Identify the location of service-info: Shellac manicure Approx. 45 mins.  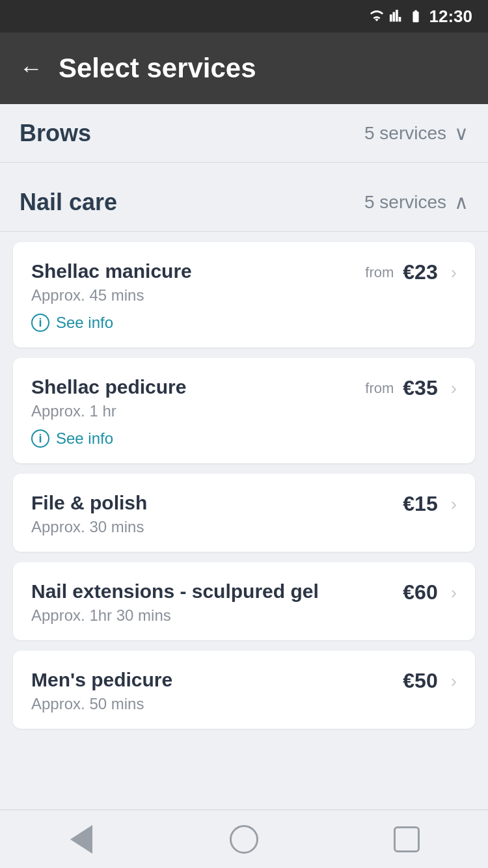
(112, 282).